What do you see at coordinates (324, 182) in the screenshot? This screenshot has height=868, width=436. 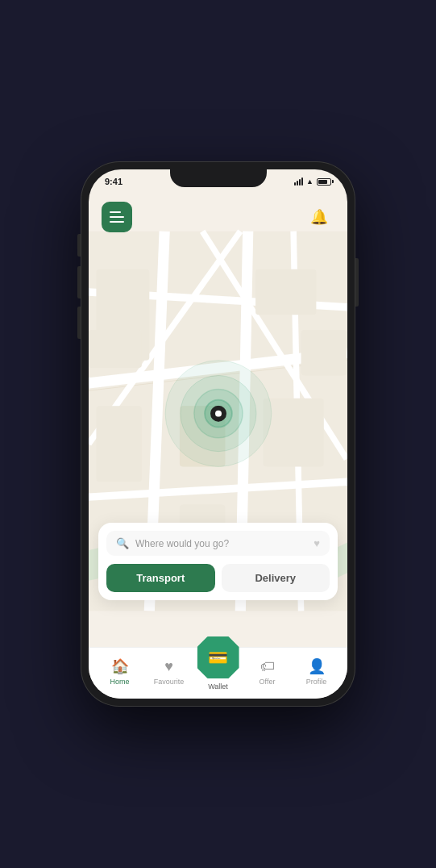 I see `battery-icon` at bounding box center [324, 182].